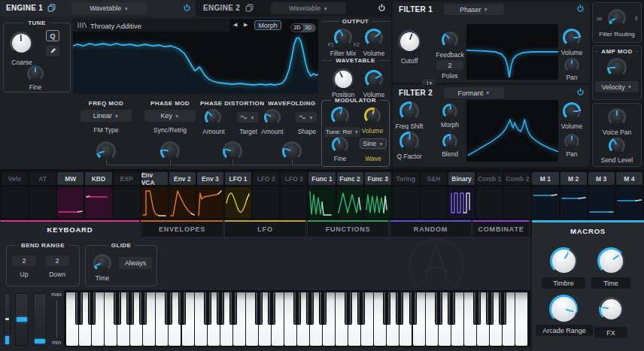 This screenshot has height=351, width=644. I want to click on mod-tune-knob, so click(340, 116).